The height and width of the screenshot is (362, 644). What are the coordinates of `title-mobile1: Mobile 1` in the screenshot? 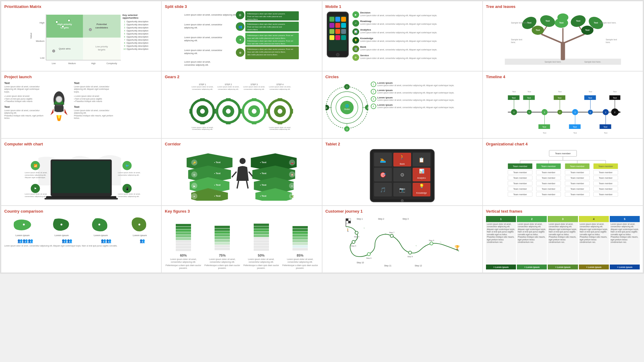 It's located at (402, 7).